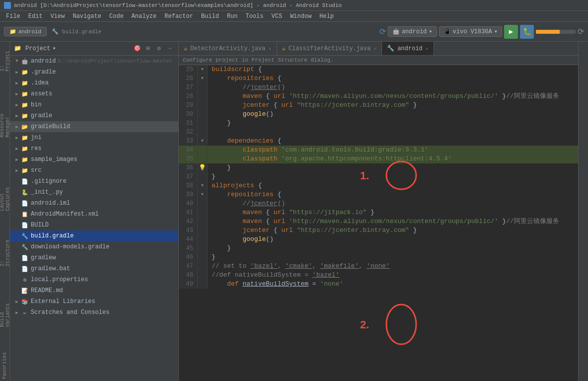 Image resolution: width=588 pixels, height=381 pixels. Describe the element at coordinates (330, 49) in the screenshot. I see `tab-classifier-activity: ☕ ClassifierActivity.java ✕` at that location.